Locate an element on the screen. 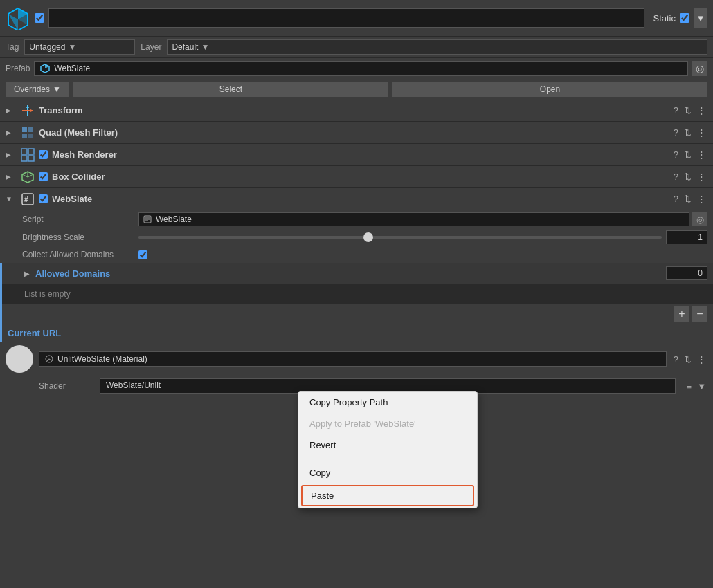 This screenshot has width=713, height=588. current-url-header: Current URL is located at coordinates (357, 333).